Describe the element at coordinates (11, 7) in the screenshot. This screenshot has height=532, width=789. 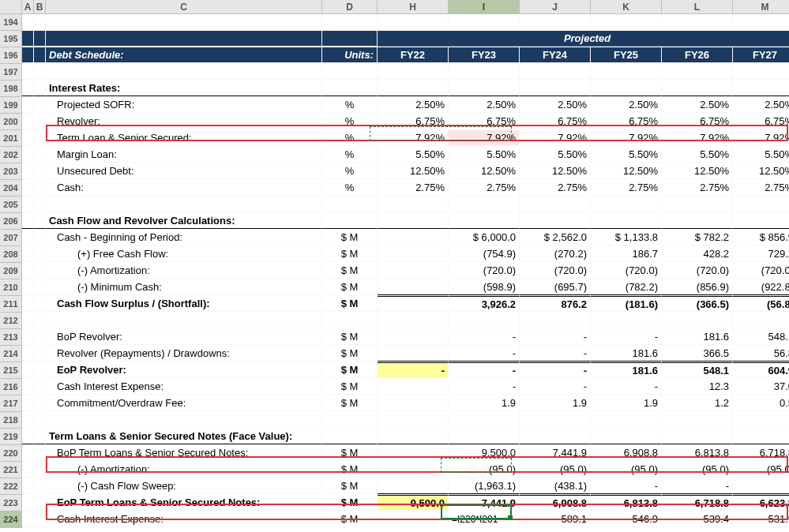
I see `col-header-corner` at that location.